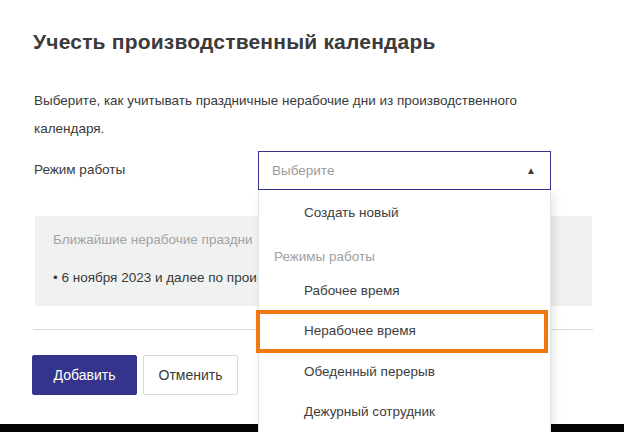  What do you see at coordinates (155, 278) in the screenshot?
I see `info-box-list-item: • 6 ноября 2023 и далее по прои` at bounding box center [155, 278].